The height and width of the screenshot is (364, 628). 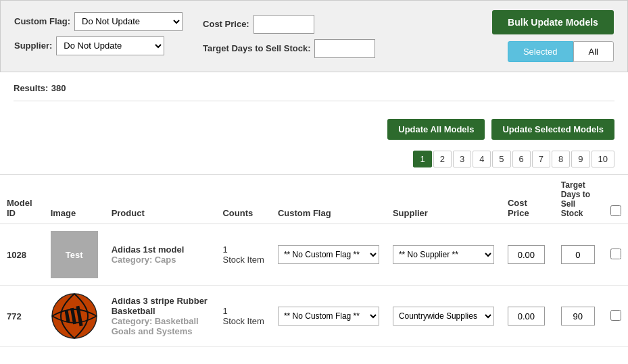 I want to click on row2-category: Category: Basketball Goals and Systems, so click(x=161, y=326).